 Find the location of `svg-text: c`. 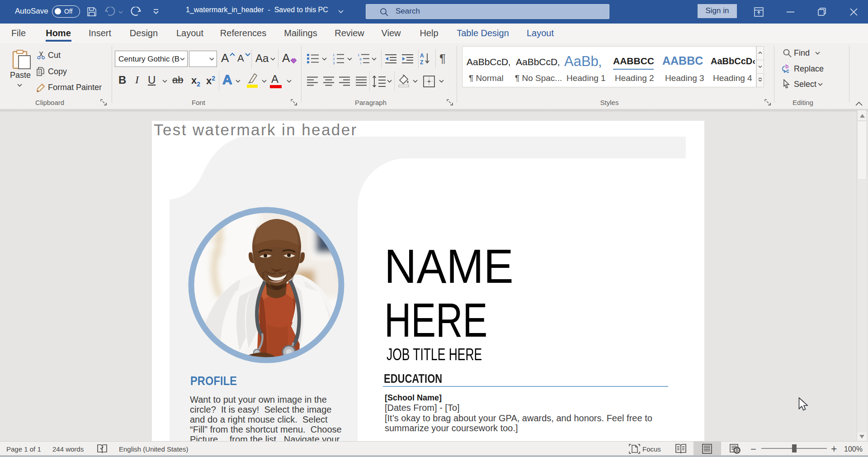

svg-text: c is located at coordinates (788, 71).